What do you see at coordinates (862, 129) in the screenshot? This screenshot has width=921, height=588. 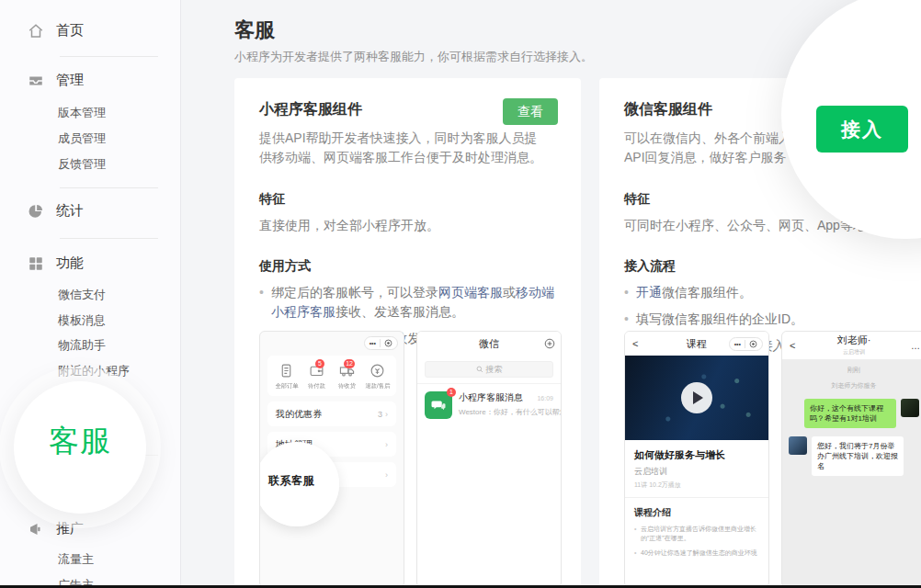 I see `join-button: 接入` at bounding box center [862, 129].